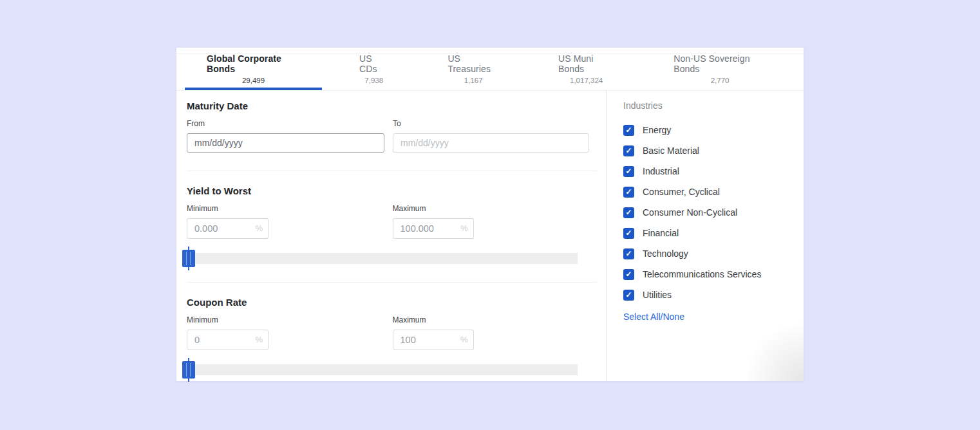 This screenshot has width=980, height=430. Describe the element at coordinates (391, 191) in the screenshot. I see `yield-to-worst-heading: Yield to Worst` at that location.